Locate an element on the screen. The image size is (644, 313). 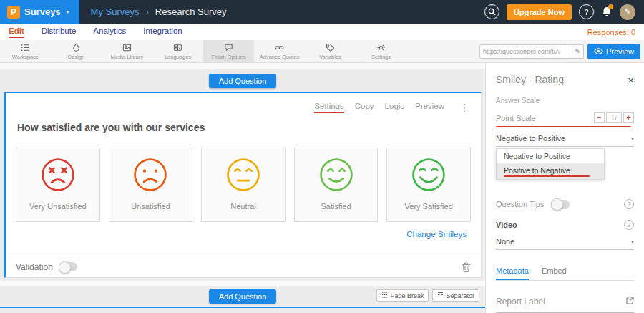
edit-url-pencil-icon: ✎ is located at coordinates (577, 52).